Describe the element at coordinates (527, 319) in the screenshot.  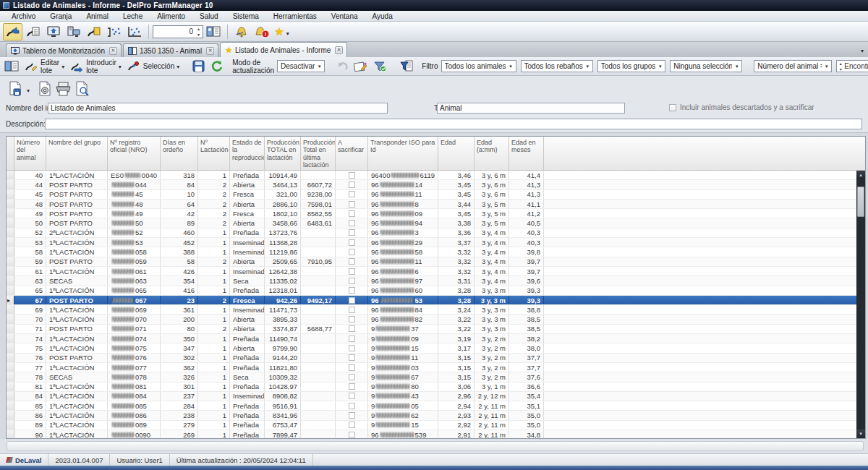
I see `cell-meses: 38,5` at that location.